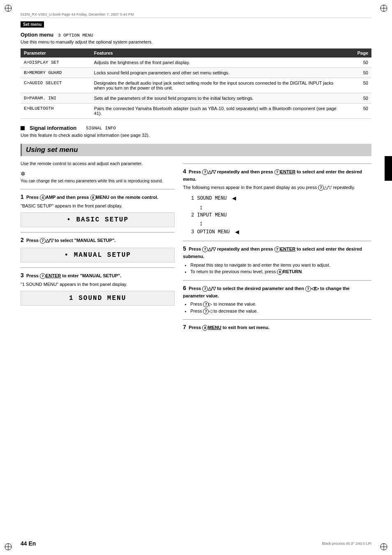 The image size is (392, 555). What do you see at coordinates (384, 8) in the screenshot?
I see `corner-mark-tr` at bounding box center [384, 8].